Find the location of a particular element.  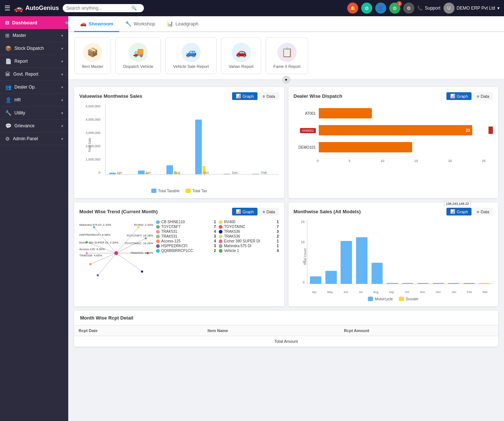

dispatch-label: Dispatch Vehicle is located at coordinates (138, 66).